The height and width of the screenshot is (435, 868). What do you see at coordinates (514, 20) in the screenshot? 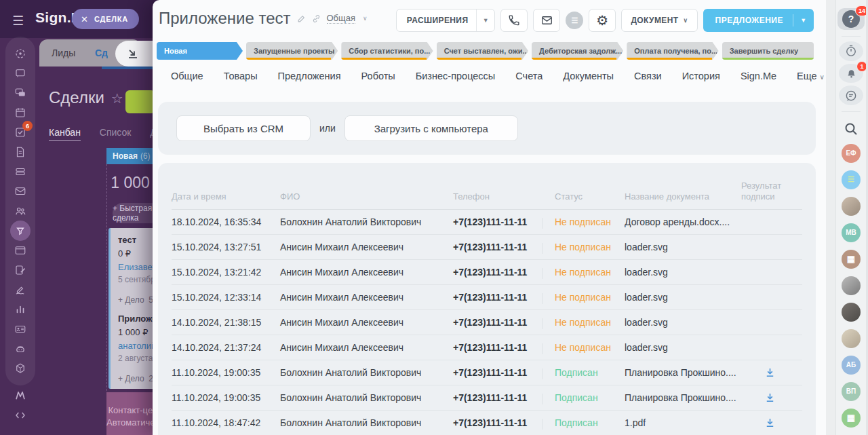
I see `call-button` at bounding box center [514, 20].